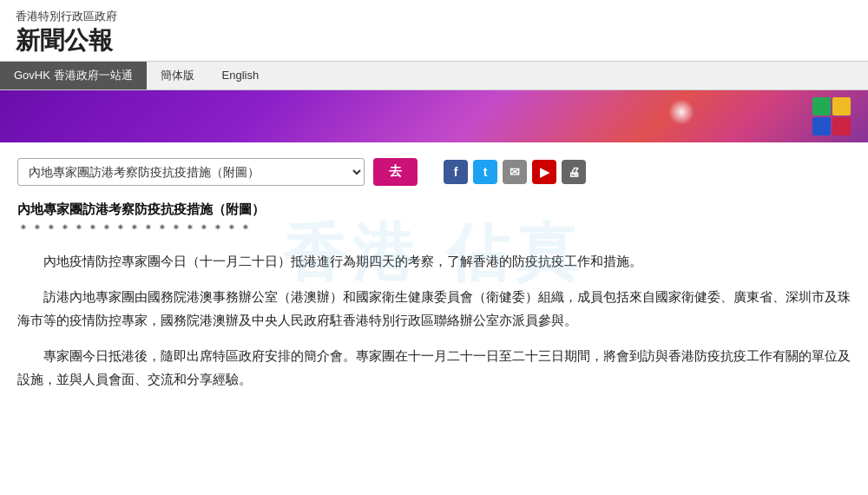 Image resolution: width=868 pixels, height=495 pixels. I want to click on print-icon: 🖨, so click(574, 172).